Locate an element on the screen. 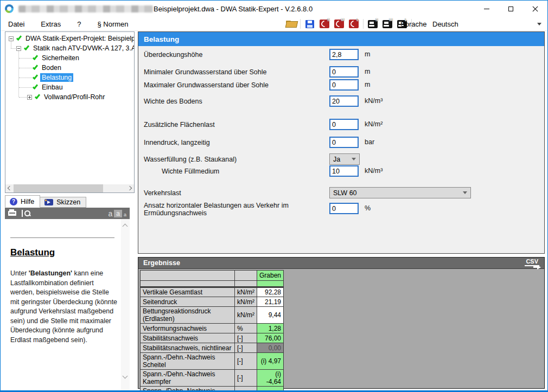 The height and width of the screenshot is (392, 548). row-value: 9,44 is located at coordinates (270, 316).